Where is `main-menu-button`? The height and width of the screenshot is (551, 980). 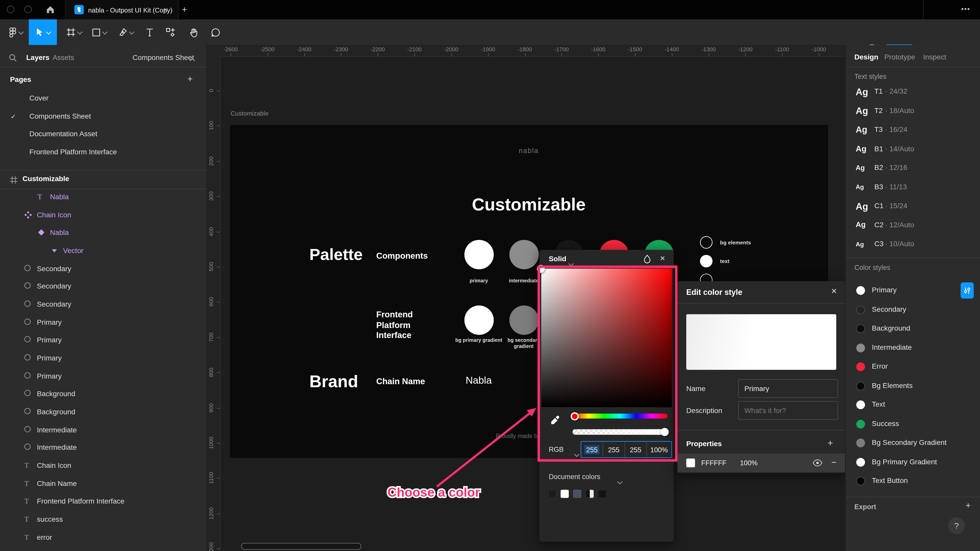 main-menu-button is located at coordinates (16, 32).